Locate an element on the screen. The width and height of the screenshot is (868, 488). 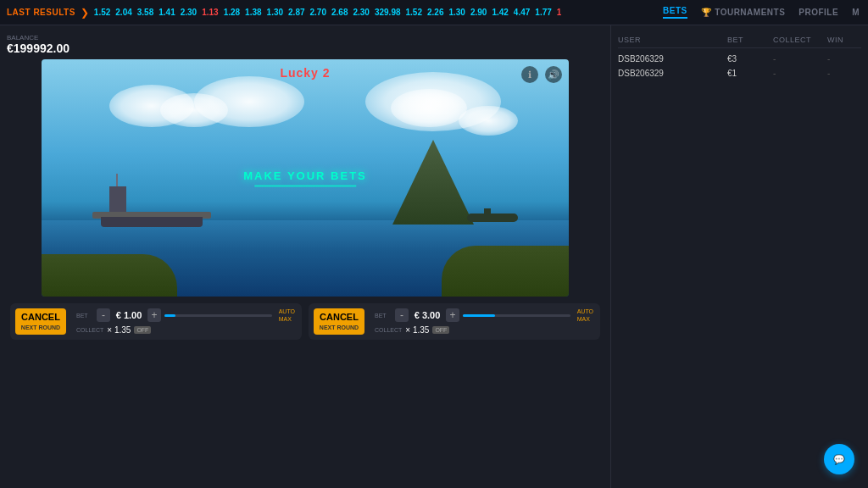
next-round-label-2: NEXT ROUND is located at coordinates (339, 328).